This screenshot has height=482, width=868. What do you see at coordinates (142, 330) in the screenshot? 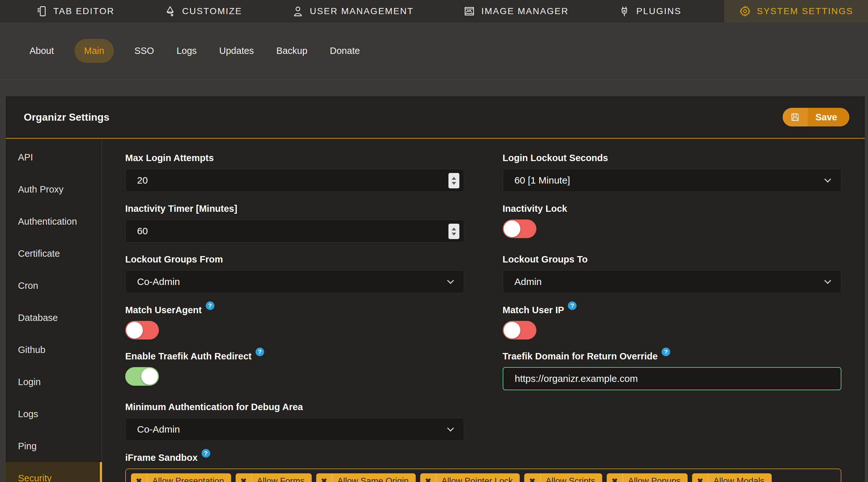
I see `match-useragent-toggle` at bounding box center [142, 330].